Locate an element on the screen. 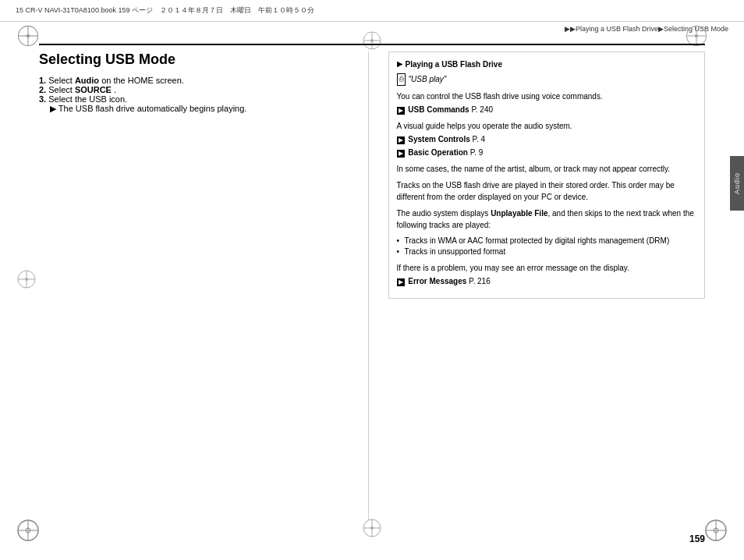 This screenshot has height=560, width=744. step-1-bold: Audio is located at coordinates (87, 80).